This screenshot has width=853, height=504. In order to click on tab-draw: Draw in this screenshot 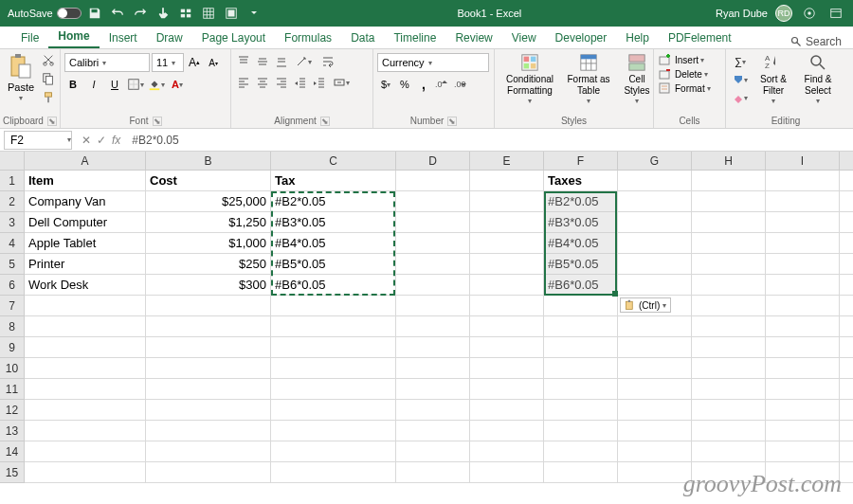, I will do `click(170, 38)`.